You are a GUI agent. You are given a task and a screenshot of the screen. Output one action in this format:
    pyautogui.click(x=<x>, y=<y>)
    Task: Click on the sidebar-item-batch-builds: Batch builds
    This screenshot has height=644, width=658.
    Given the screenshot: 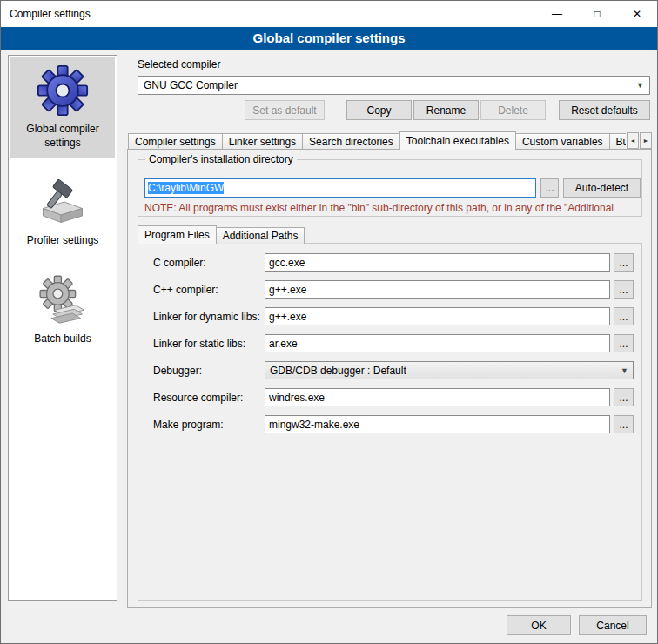 What is the action you would take?
    pyautogui.click(x=63, y=312)
    